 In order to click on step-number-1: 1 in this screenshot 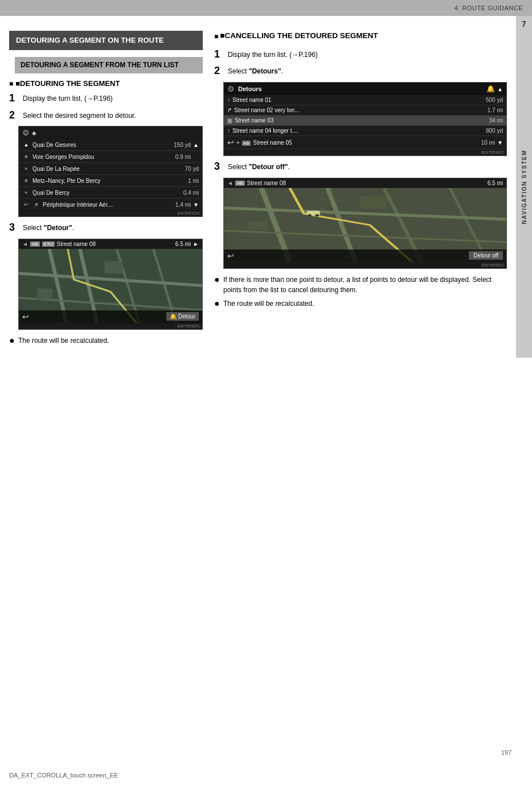, I will do `click(14, 99)`.